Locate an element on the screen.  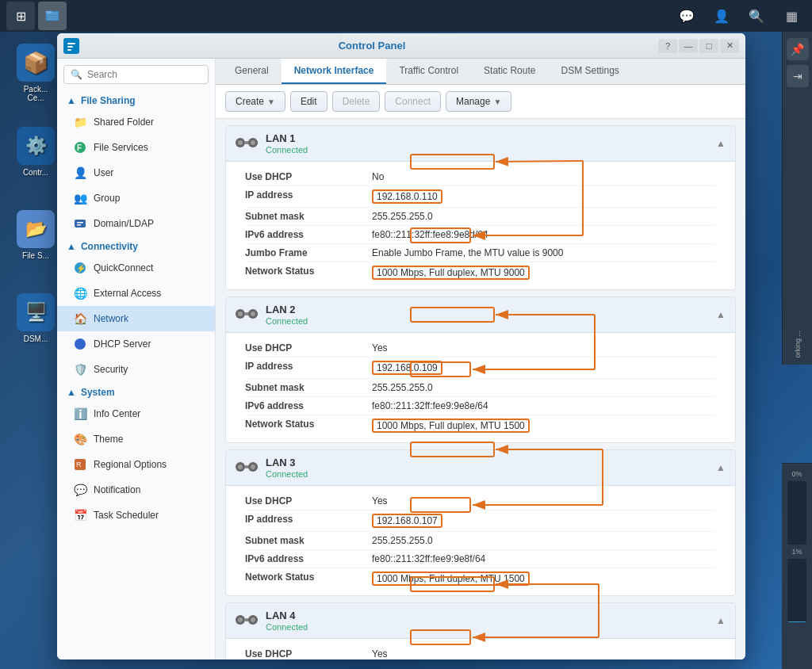
lan-header-lan4: LAN 4 Connected ▲ is located at coordinates (481, 621).